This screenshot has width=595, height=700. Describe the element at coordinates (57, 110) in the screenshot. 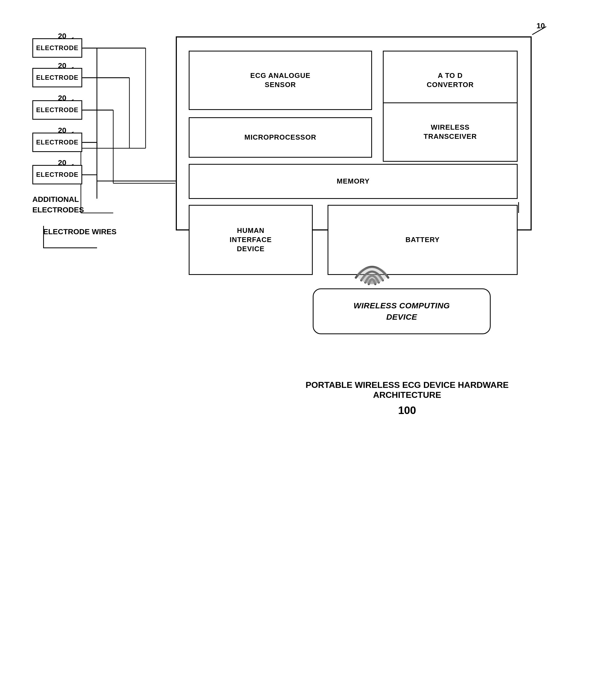

I see `electrode-3: ELECTRODE` at that location.